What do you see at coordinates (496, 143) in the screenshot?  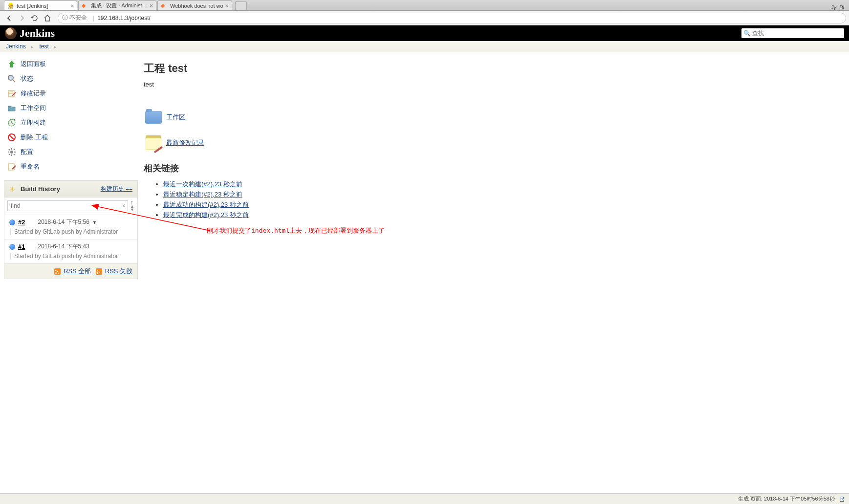 I see `changes-link-row: 最新修改记录` at bounding box center [496, 143].